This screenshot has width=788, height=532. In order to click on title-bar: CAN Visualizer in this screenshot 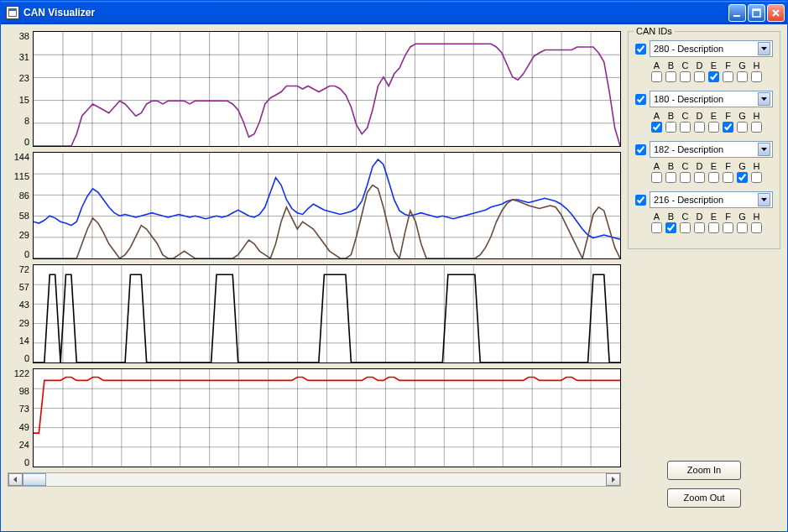, I will do `click(394, 13)`.